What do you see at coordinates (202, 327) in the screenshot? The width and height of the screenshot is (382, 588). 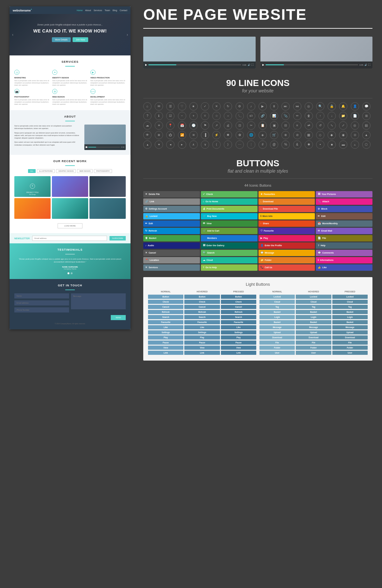 I see `lb-like-hovered: Like` at bounding box center [202, 327].